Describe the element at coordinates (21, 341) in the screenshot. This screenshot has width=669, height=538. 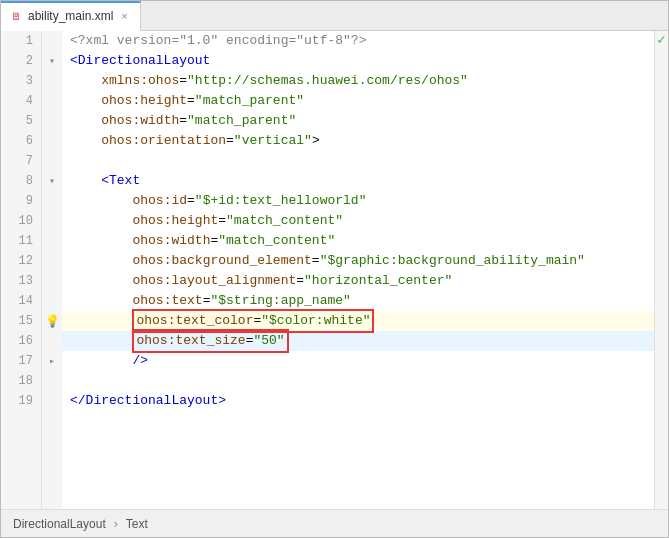
I see `line-num-16: 16` at that location.